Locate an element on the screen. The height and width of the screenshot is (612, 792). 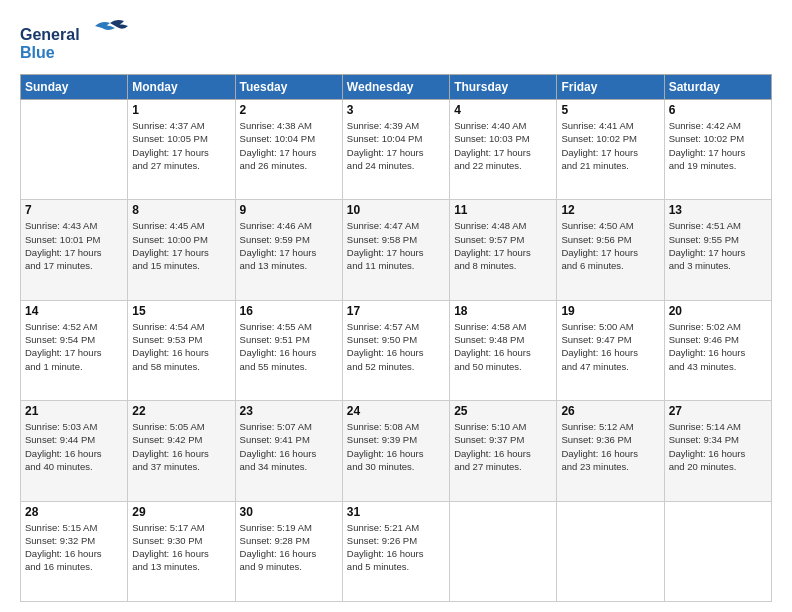
calendar-cell: 1Sunrise: 4:37 AM Sunset: 10:05 PM Dayli… is located at coordinates (182, 150).